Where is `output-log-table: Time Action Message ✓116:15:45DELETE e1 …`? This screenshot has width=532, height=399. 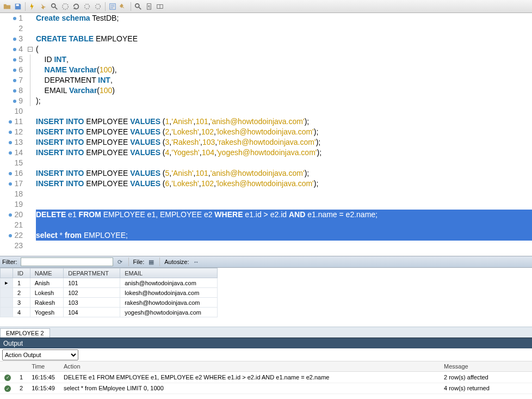
output-log-table: Time Action Message ✓116:15:45DELETE e1 … is located at coordinates (266, 378).